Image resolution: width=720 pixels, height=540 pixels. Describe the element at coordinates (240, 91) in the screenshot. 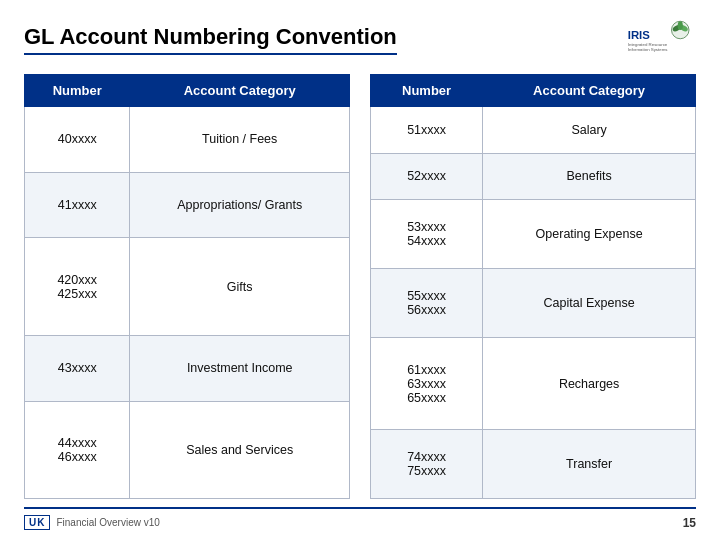

I see `left-table-header-category: Account Category` at that location.